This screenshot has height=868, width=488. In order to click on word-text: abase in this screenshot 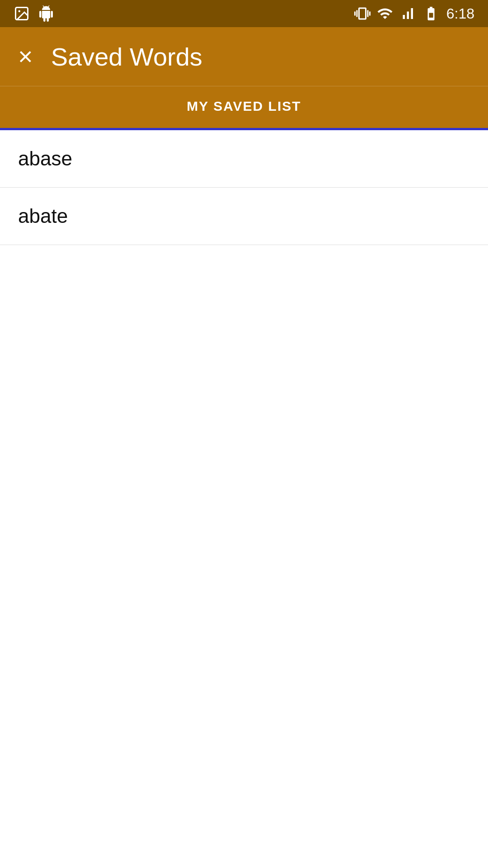, I will do `click(45, 158)`.